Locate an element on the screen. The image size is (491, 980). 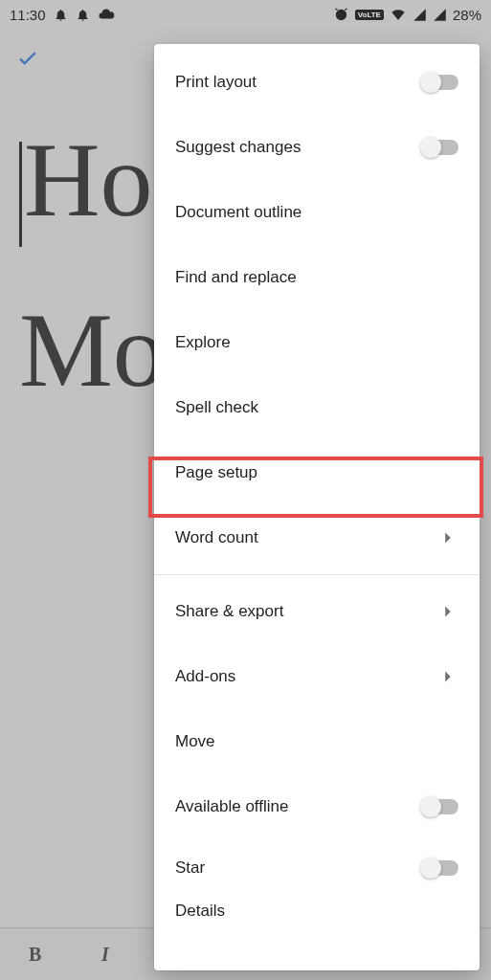
menu-item-label: Page setup is located at coordinates (317, 473).